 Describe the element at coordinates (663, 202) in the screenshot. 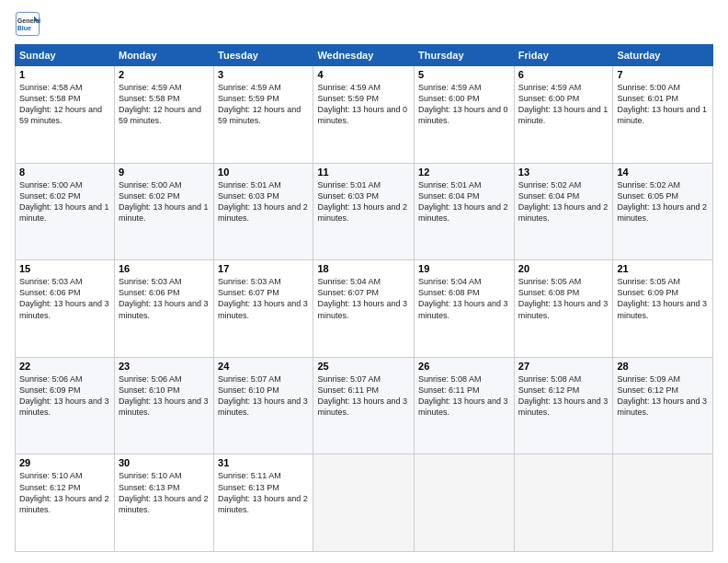

I see `day-content: Sunrise: 5:02 AMSunset: 6:05 PMDaylight:…` at that location.